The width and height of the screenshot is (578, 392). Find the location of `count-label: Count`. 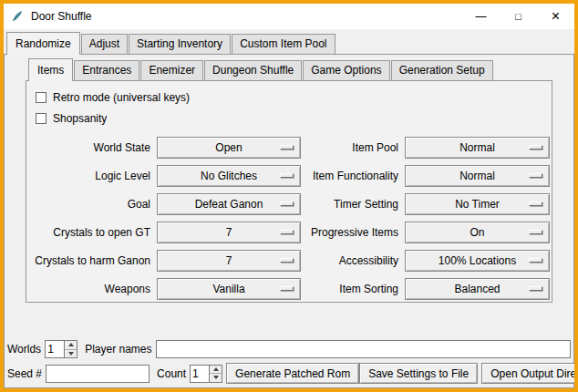

count-label: Count is located at coordinates (171, 374).